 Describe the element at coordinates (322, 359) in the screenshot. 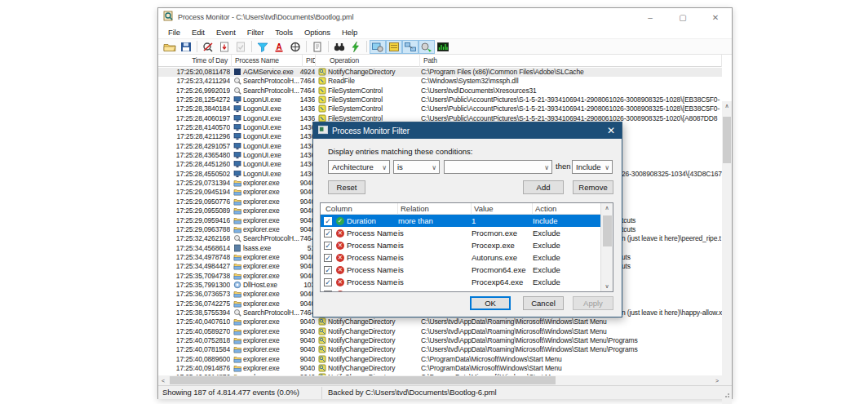

I see `dir-operation-icon` at that location.